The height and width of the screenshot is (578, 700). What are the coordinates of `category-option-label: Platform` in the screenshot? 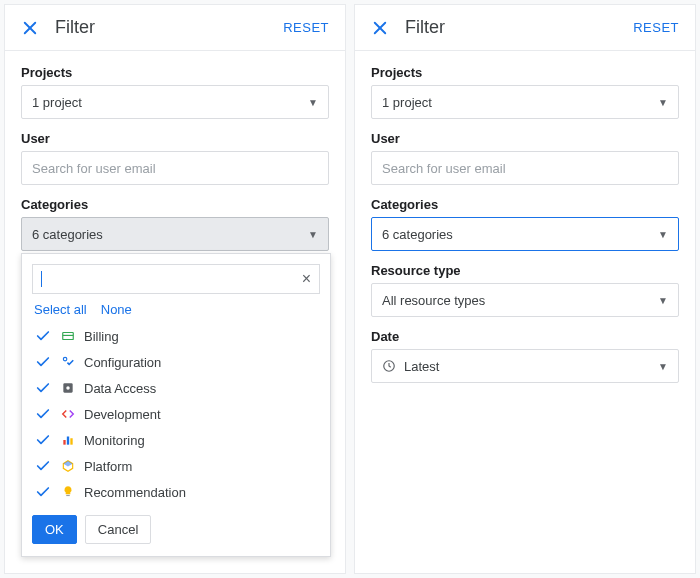 It's located at (108, 466).